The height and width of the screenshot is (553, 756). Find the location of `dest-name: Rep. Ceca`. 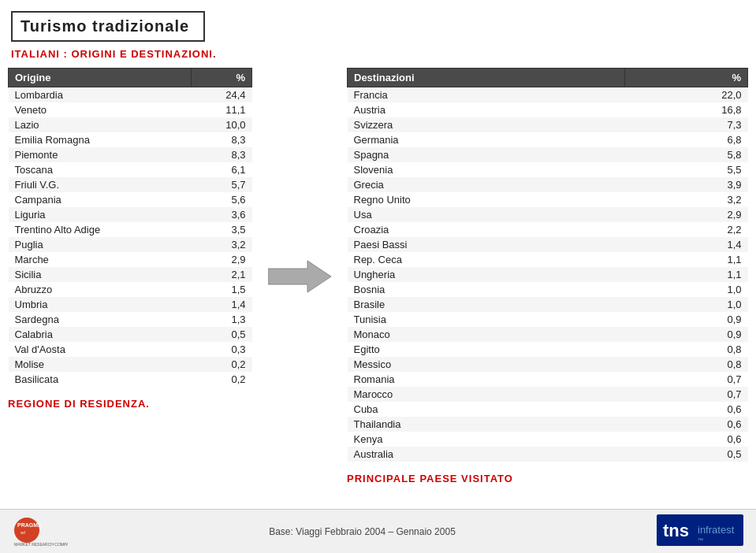

dest-name: Rep. Ceca is located at coordinates (486, 260).